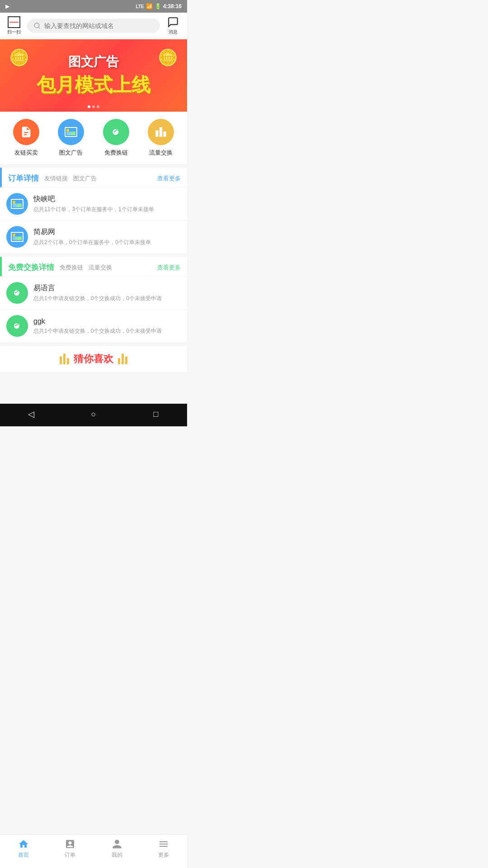  What do you see at coordinates (158, 6) in the screenshot?
I see `battery-icon: 🔋` at bounding box center [158, 6].